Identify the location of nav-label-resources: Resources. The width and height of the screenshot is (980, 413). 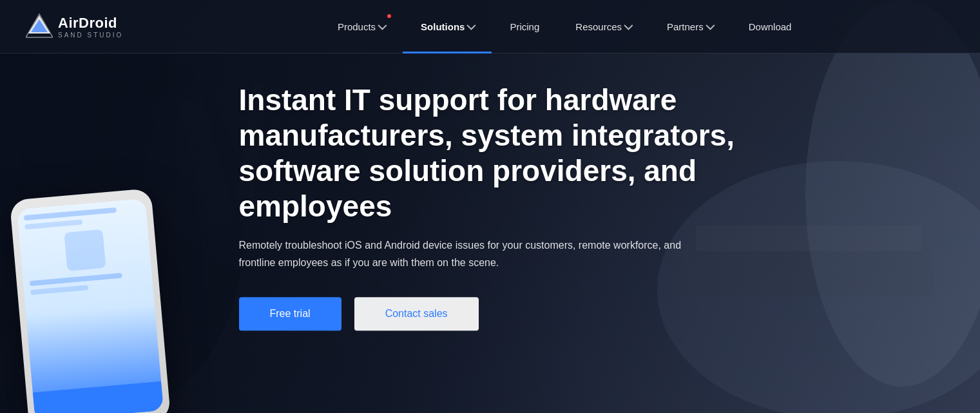
(599, 27).